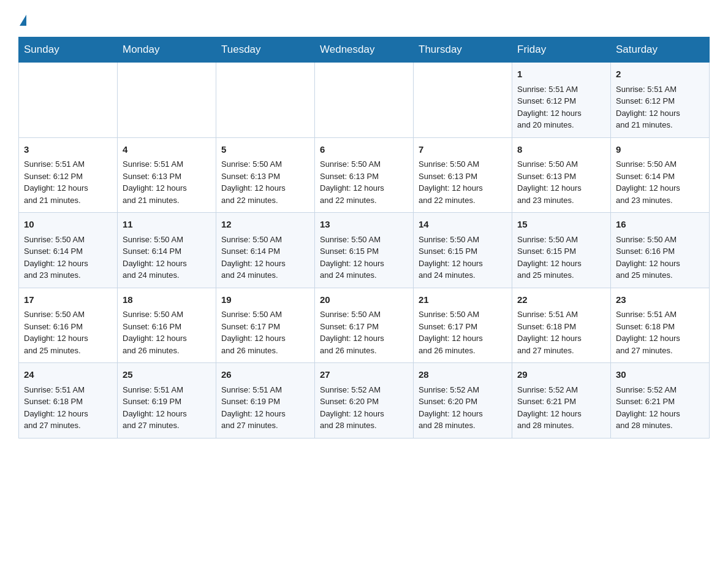  Describe the element at coordinates (68, 224) in the screenshot. I see `day-number: 10` at that location.